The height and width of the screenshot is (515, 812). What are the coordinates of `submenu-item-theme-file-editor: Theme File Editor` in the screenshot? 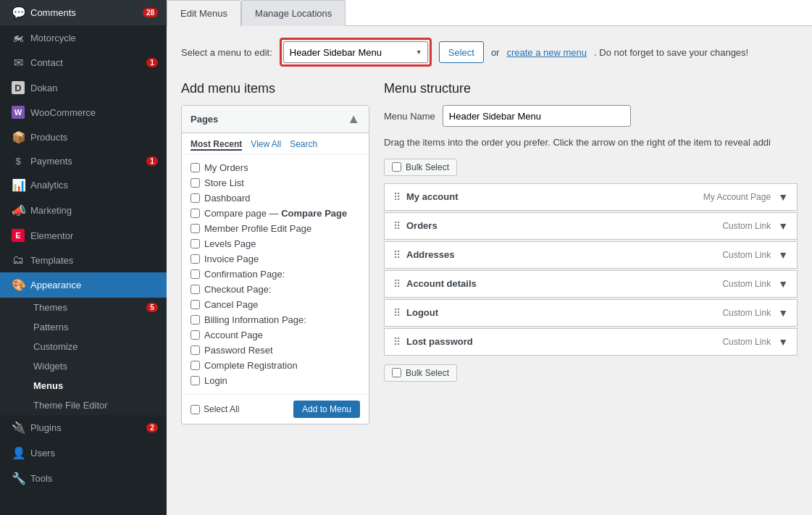 It's located at (83, 406).